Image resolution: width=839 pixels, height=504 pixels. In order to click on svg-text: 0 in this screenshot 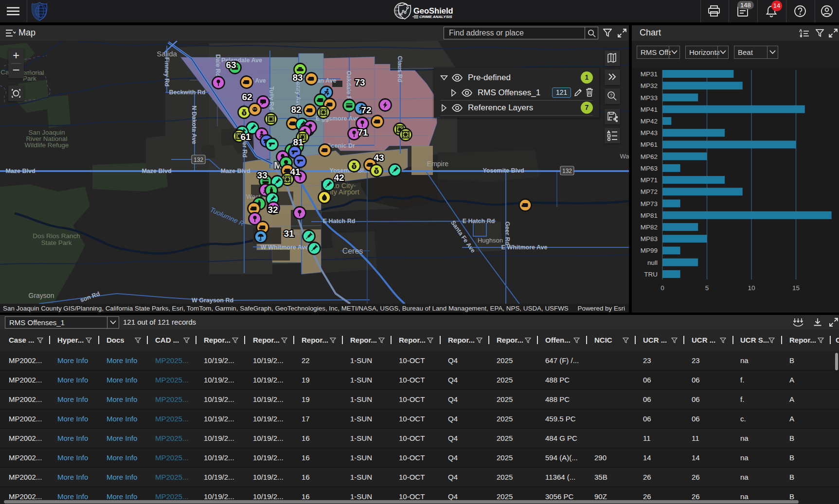, I will do `click(662, 288)`.